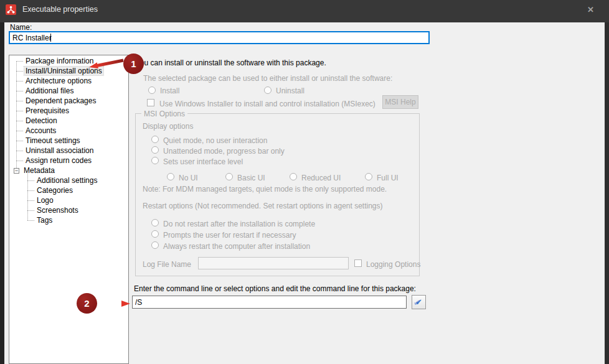 The height and width of the screenshot is (364, 609). What do you see at coordinates (68, 131) in the screenshot?
I see `sidebar-item-accounts: Accounts` at bounding box center [68, 131].